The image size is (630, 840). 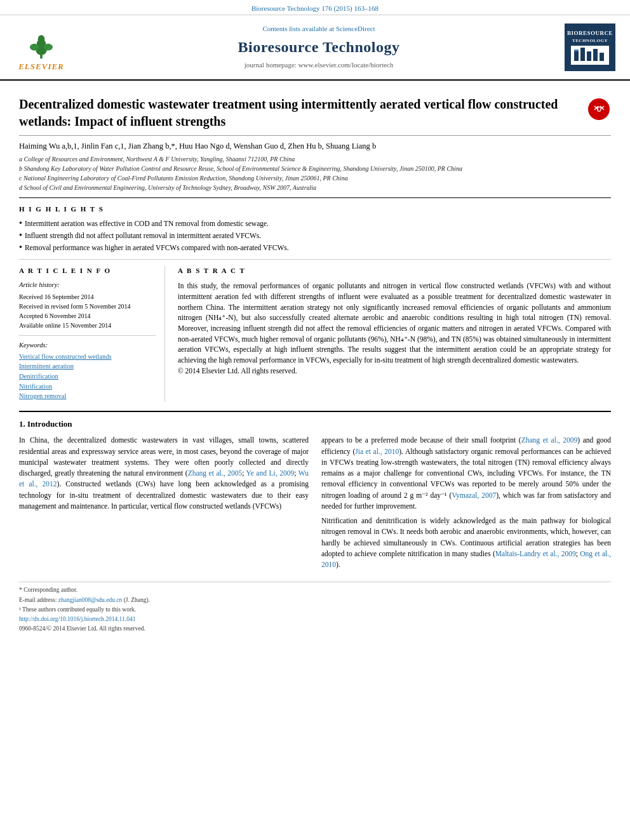 I want to click on article-title: Decentralized domestic wastewater treatm…, so click(x=300, y=113).